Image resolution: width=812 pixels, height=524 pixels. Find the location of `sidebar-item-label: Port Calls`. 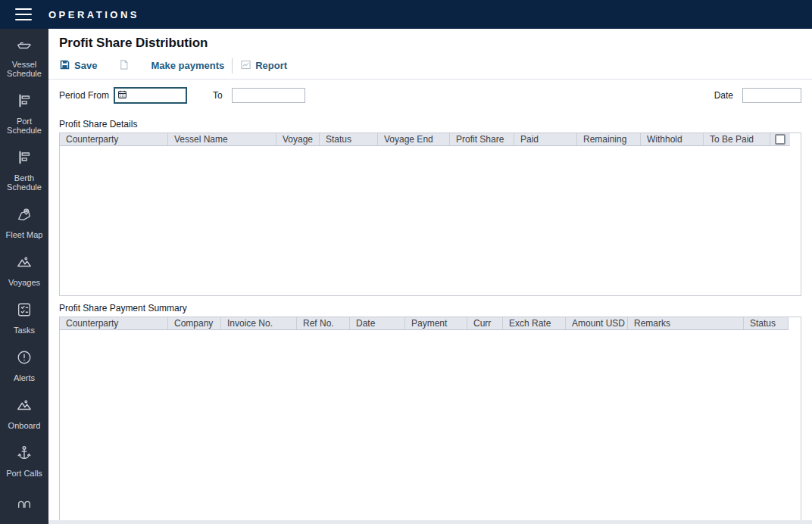

sidebar-item-label: Port Calls is located at coordinates (24, 473).